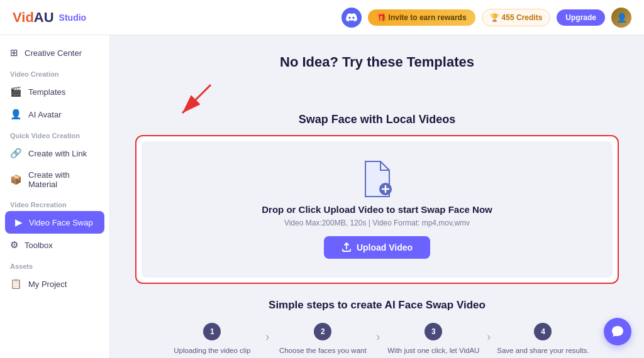 The width and height of the screenshot is (644, 358). I want to click on material-icon: 📦, so click(16, 180).